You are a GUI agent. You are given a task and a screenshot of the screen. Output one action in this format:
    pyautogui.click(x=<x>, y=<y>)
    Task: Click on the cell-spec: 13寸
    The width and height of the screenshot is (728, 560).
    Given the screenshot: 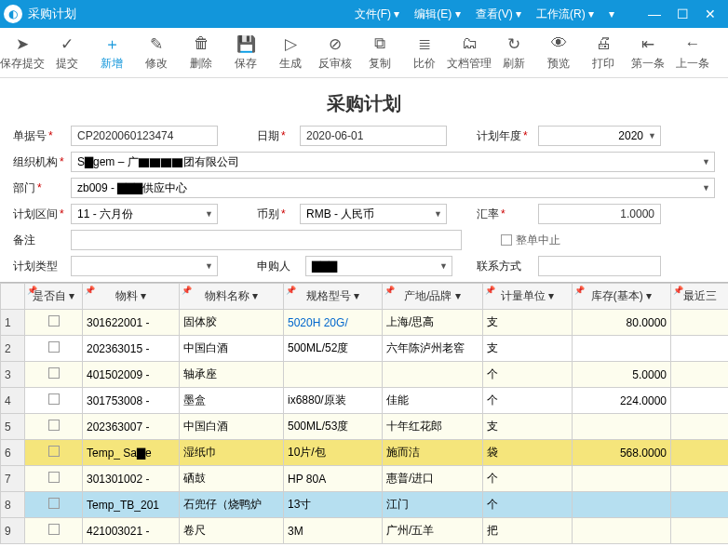 What is the action you would take?
    pyautogui.click(x=333, y=505)
    